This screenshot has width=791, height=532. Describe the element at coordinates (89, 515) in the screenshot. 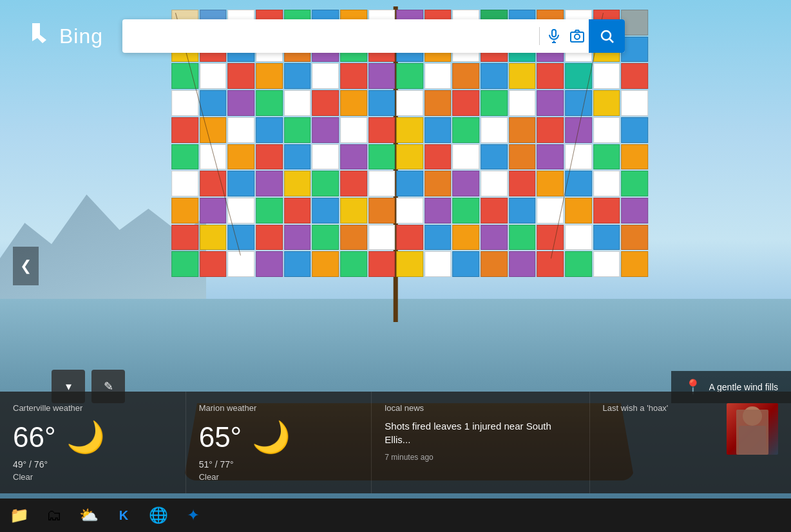

I see `weather-app-icon: ⛅` at that location.